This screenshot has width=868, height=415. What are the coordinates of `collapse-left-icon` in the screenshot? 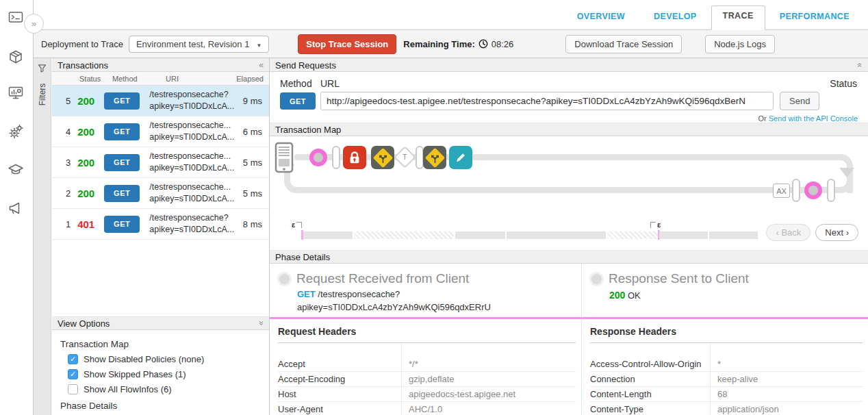 It's located at (261, 65).